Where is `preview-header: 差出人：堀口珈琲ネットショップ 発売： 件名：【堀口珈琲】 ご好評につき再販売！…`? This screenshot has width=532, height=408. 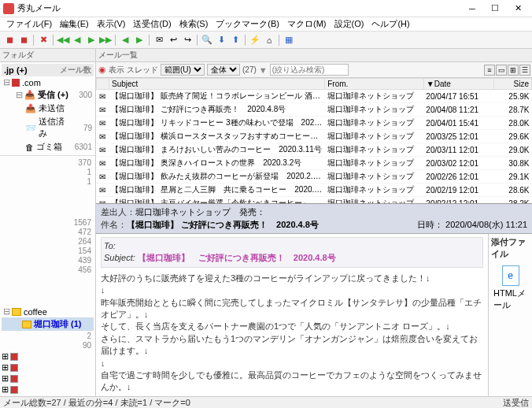
preview-header: 差出人：堀口珈琲ネットショップ 発売： 件名：【堀口珈琲】 ご好評につき再販売！… is located at coordinates (314, 219).